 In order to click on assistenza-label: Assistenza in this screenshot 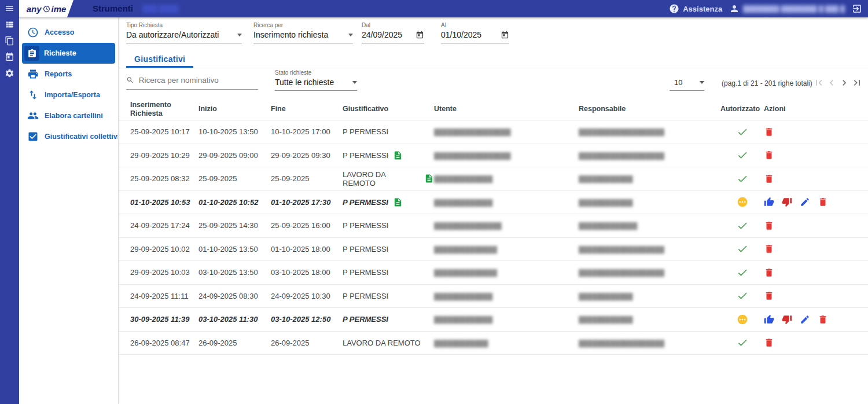, I will do `click(703, 9)`.